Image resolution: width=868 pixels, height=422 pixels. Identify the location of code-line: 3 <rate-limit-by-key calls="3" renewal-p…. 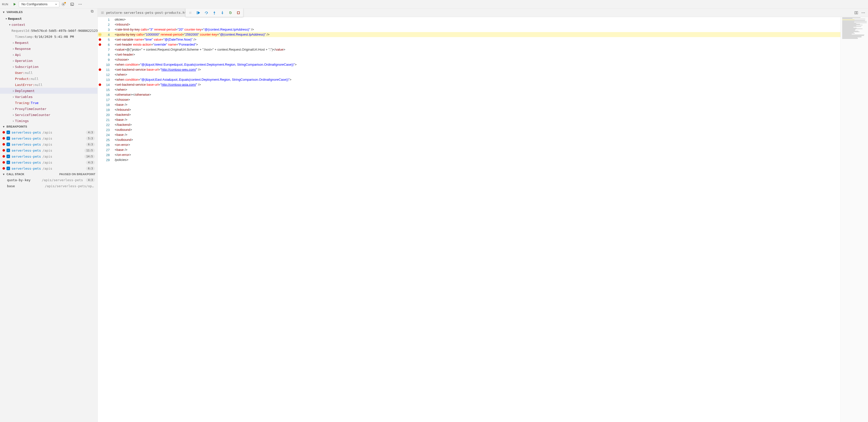
(469, 30).